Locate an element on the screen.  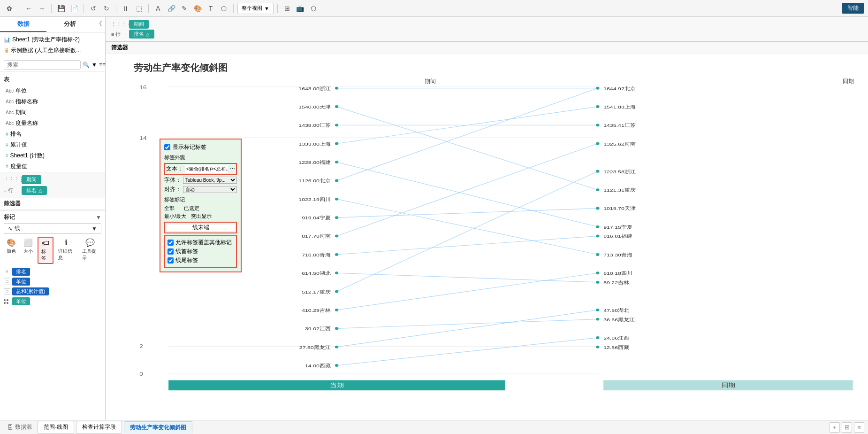
shelf-col-pill: 期间 is located at coordinates (31, 179).